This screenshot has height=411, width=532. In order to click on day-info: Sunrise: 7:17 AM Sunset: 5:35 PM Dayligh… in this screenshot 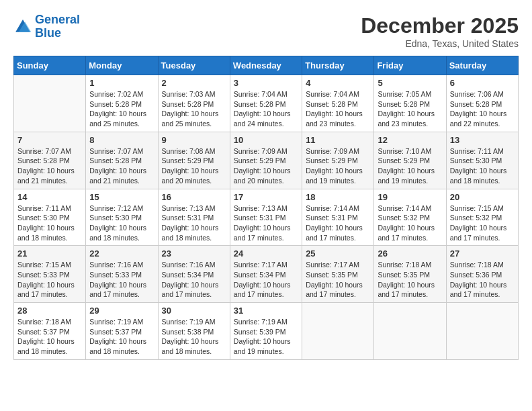, I will do `click(338, 279)`.